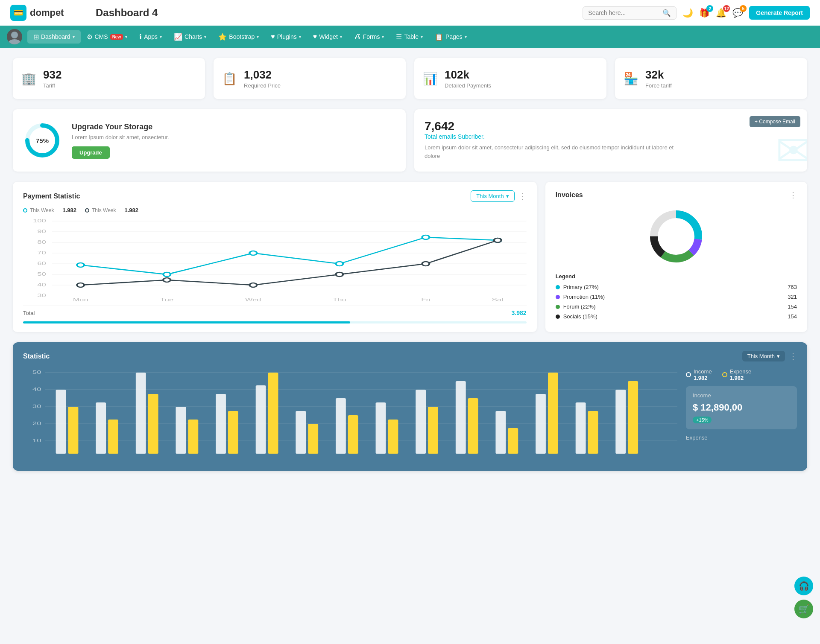 This screenshot has width=820, height=644. Describe the element at coordinates (262, 75) in the screenshot. I see `required-price-value: 1,032` at that location.